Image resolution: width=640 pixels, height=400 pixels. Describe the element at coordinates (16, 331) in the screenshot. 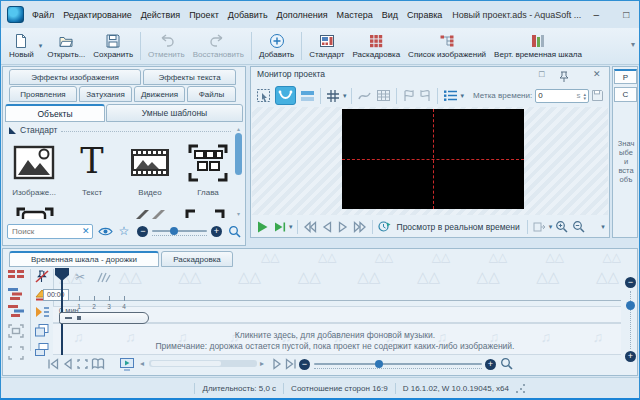

I see `fit-selection-icon` at that location.